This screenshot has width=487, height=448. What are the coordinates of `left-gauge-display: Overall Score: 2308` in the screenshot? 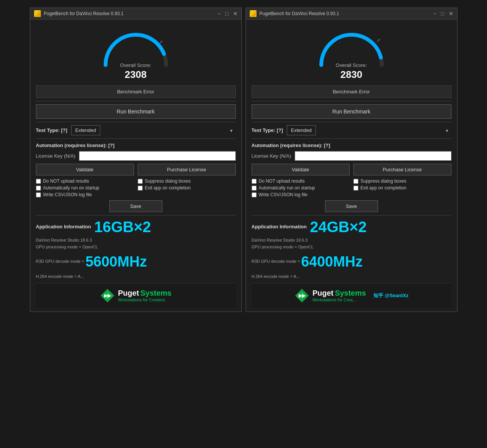 It's located at (136, 54).